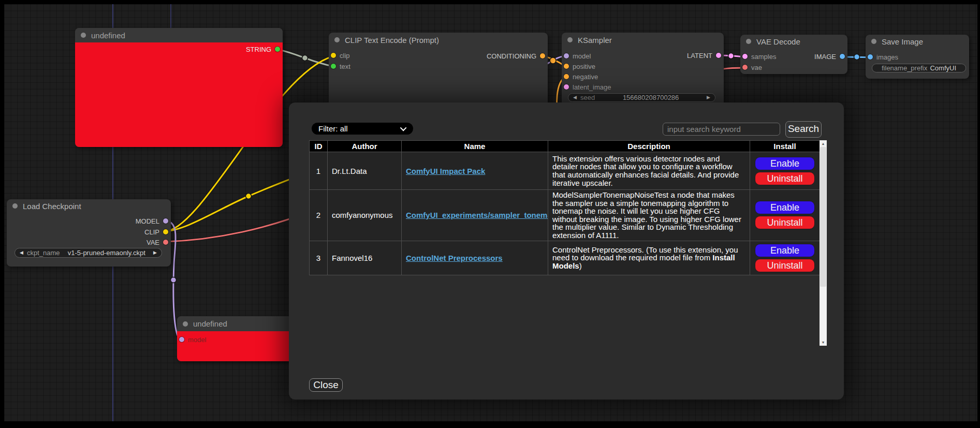 The image size is (980, 428). I want to click on input-slot-positive: positive, so click(580, 66).